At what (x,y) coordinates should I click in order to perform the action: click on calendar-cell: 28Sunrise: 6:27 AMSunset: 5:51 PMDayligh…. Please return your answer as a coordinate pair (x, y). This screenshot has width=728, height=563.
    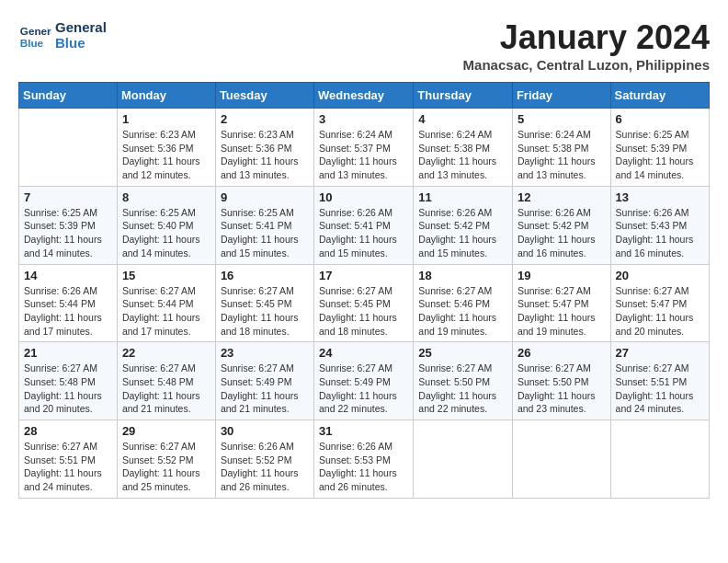
    Looking at the image, I should click on (68, 460).